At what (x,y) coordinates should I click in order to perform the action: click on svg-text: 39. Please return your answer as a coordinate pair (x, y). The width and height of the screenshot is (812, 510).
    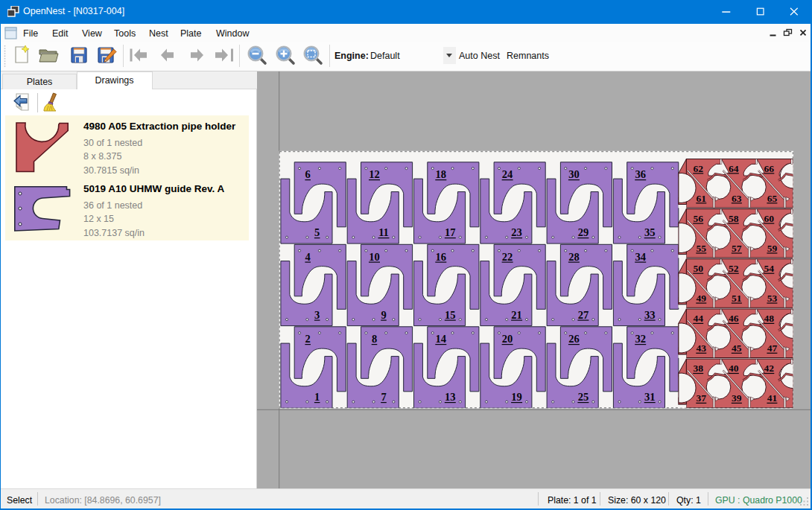
    Looking at the image, I should click on (737, 398).